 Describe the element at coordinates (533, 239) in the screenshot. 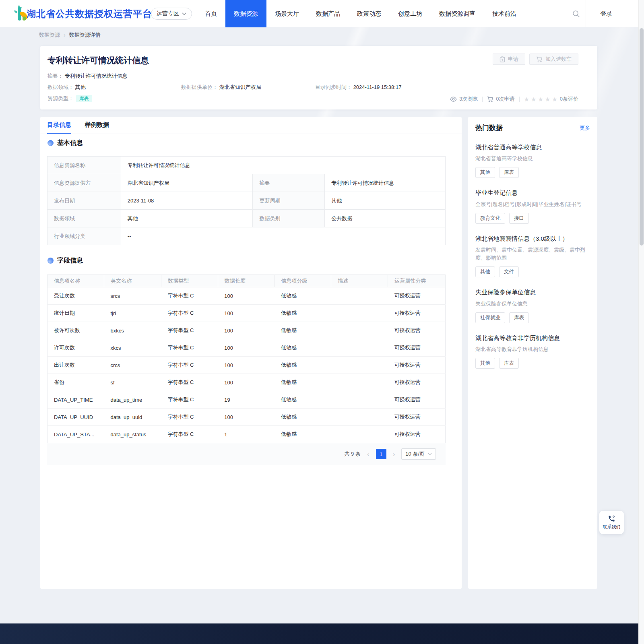

I see `hot-data-item-title: 湖北省地震震情信息（3.0级以上）` at that location.